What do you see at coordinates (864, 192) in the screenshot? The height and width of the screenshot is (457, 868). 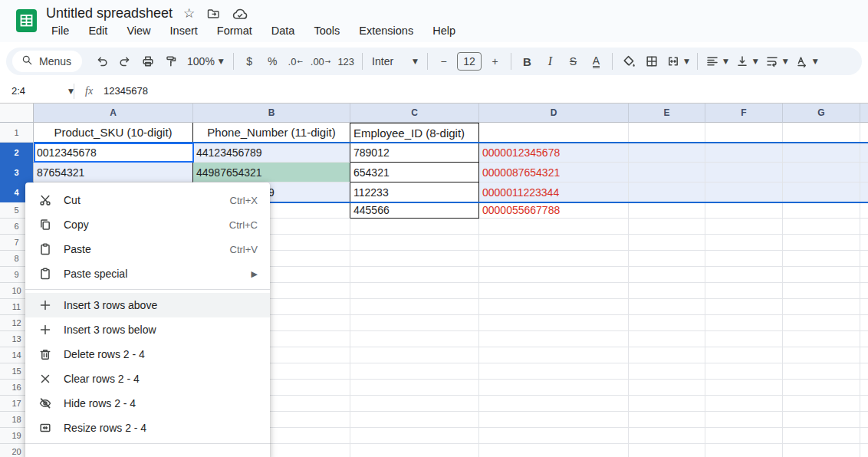 I see `cell-H4` at bounding box center [864, 192].